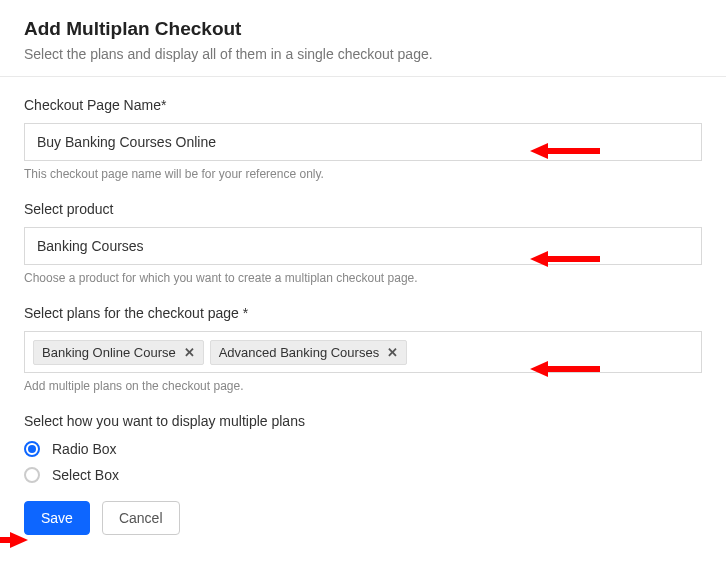  What do you see at coordinates (363, 76) in the screenshot?
I see `divider` at bounding box center [363, 76].